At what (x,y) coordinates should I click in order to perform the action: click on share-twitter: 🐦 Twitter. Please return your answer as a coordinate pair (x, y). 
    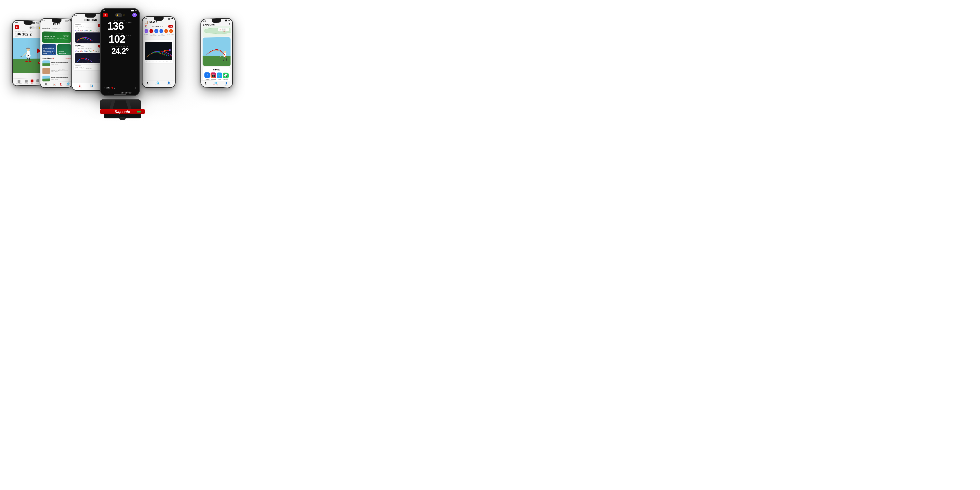
    Looking at the image, I should click on (219, 76).